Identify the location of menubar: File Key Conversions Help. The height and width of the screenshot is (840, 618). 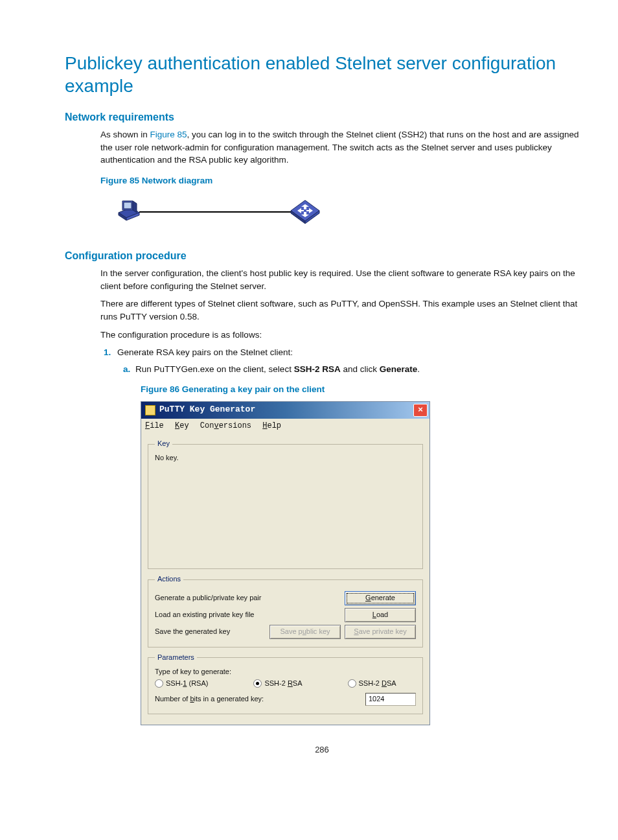
(285, 426).